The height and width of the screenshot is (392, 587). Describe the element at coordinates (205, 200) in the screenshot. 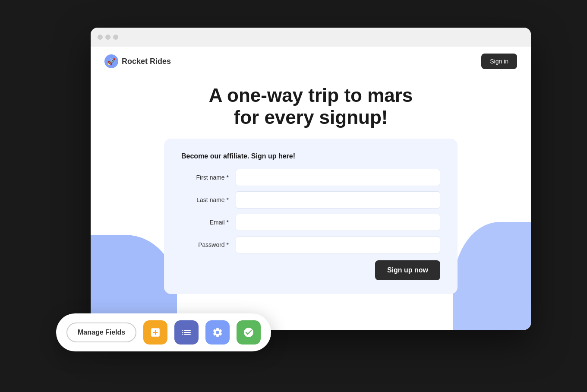

I see `label-lastname: Last name *` at that location.